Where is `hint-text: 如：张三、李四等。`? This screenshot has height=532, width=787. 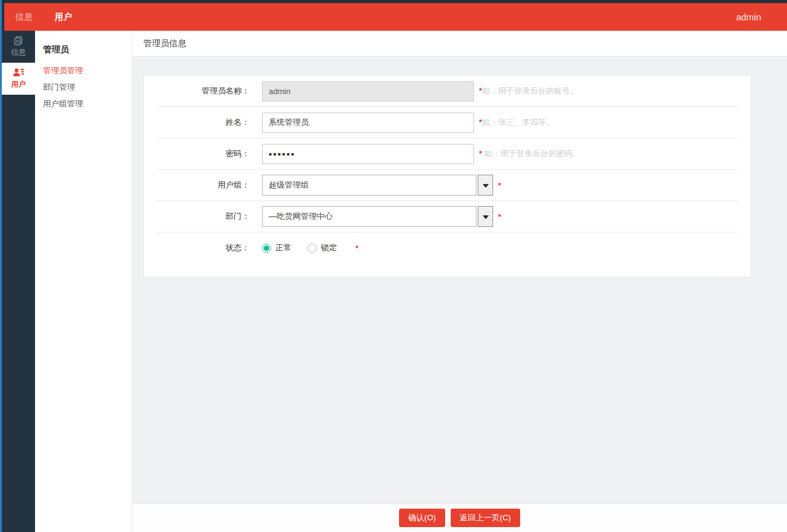 hint-text: 如：张三、李四等。 is located at coordinates (518, 122).